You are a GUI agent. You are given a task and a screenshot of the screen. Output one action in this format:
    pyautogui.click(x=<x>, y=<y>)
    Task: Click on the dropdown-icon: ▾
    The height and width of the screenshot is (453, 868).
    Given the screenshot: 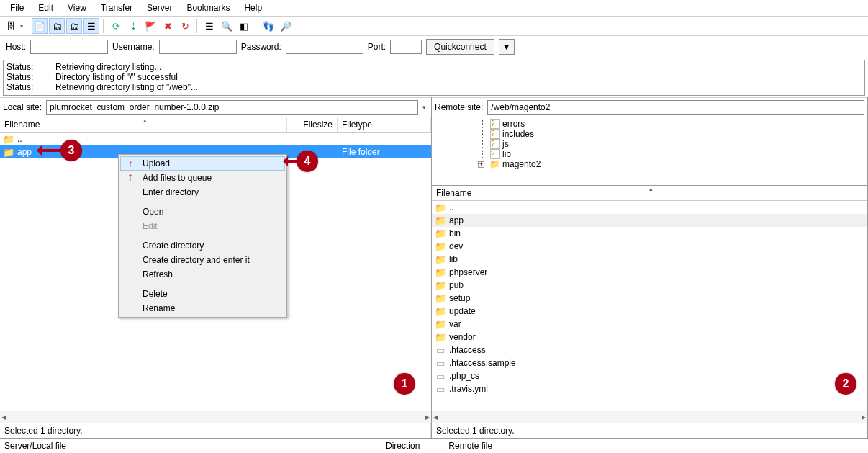 What is the action you would take?
    pyautogui.click(x=425, y=107)
    